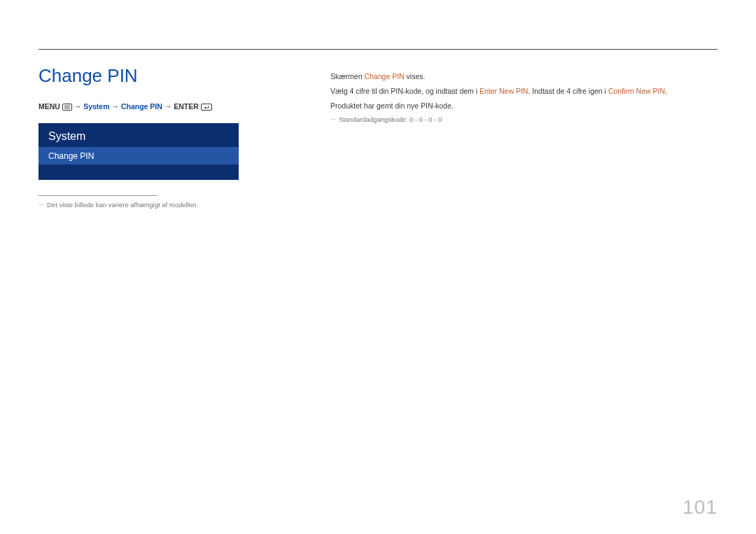  What do you see at coordinates (524, 106) in the screenshot?
I see `desc-line-3: Produktet har gemt din nye PIN-kode.` at bounding box center [524, 106].